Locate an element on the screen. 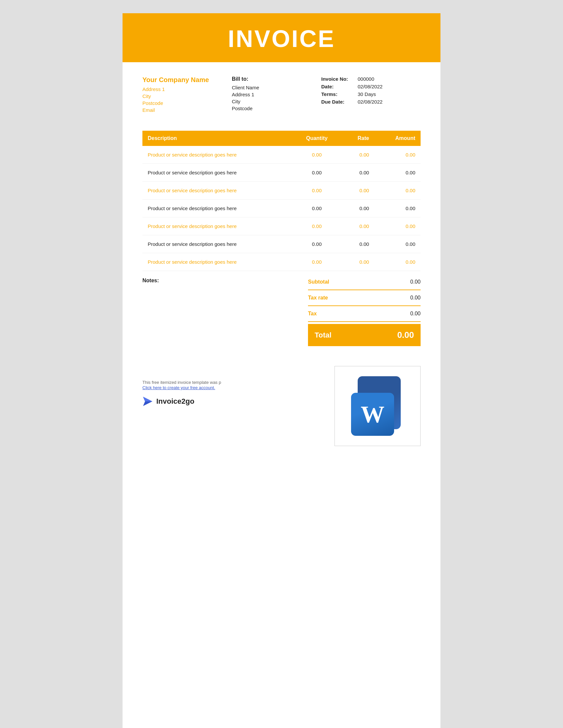  brand-name: Invoice2go is located at coordinates (175, 401).